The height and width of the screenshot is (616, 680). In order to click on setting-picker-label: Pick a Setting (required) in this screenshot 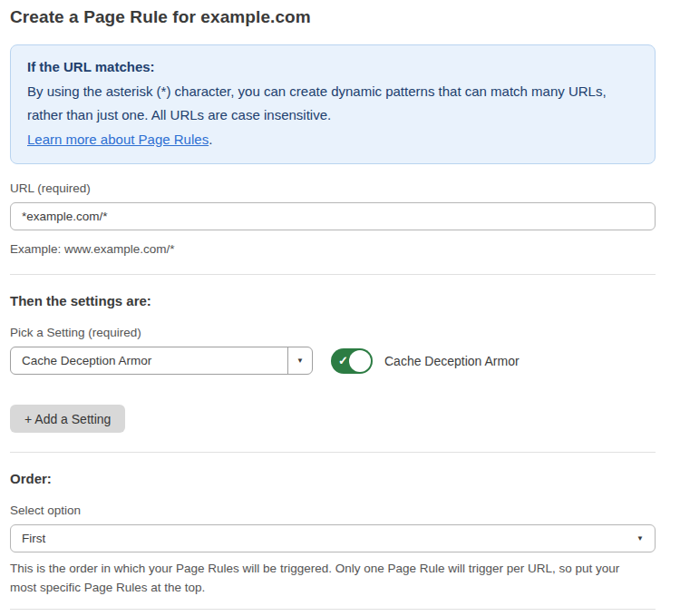, I will do `click(333, 332)`.